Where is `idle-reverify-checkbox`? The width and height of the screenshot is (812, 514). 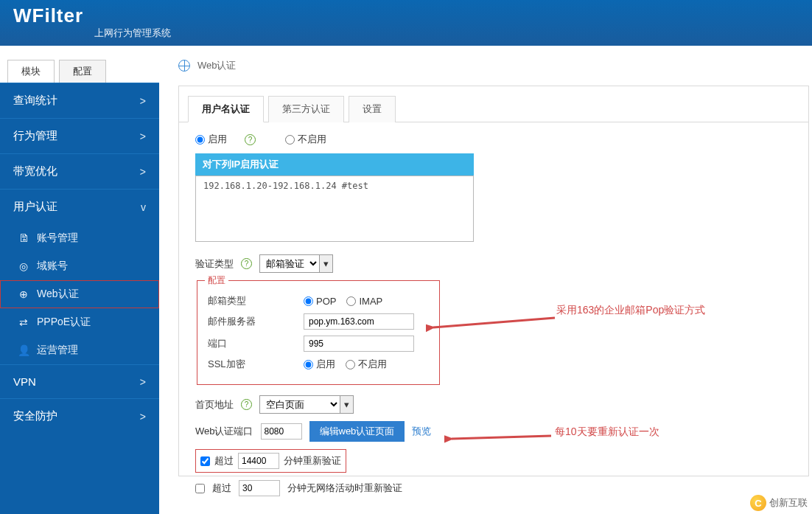 idle-reverify-checkbox is located at coordinates (200, 488).